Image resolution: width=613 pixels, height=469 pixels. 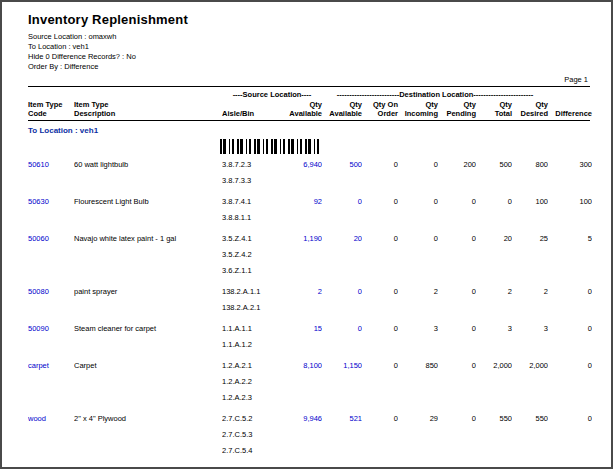 I want to click on header-src-qty-available: Qty Available, so click(x=301, y=109).